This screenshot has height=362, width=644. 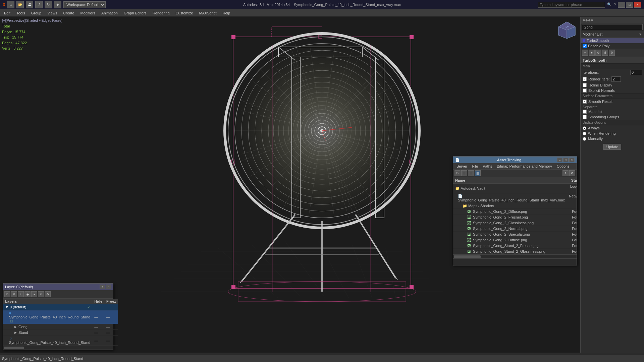 I want to click on at-close: ✕, so click(x=572, y=160).